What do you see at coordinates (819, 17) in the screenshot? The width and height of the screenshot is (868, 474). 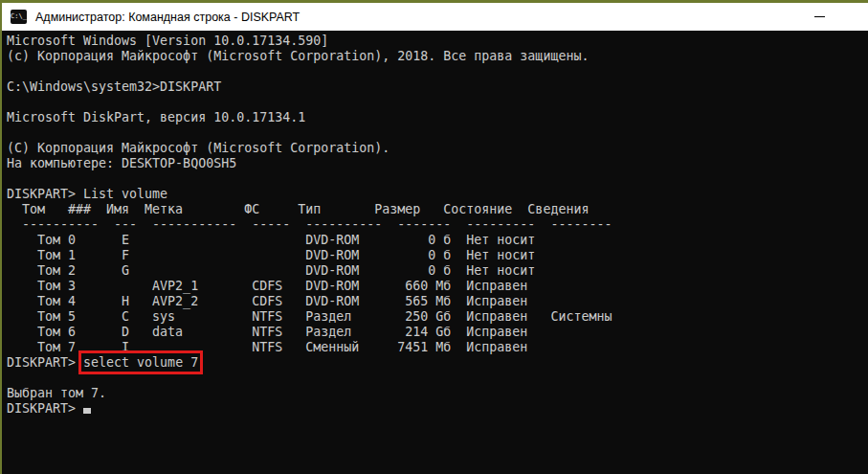 I see `minimize-button` at bounding box center [819, 17].